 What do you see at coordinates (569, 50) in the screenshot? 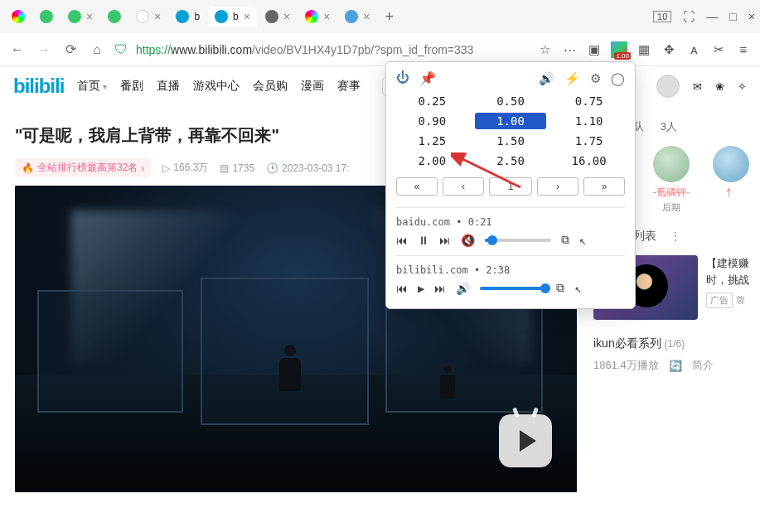
I see `more-icon: ⋯` at bounding box center [569, 50].